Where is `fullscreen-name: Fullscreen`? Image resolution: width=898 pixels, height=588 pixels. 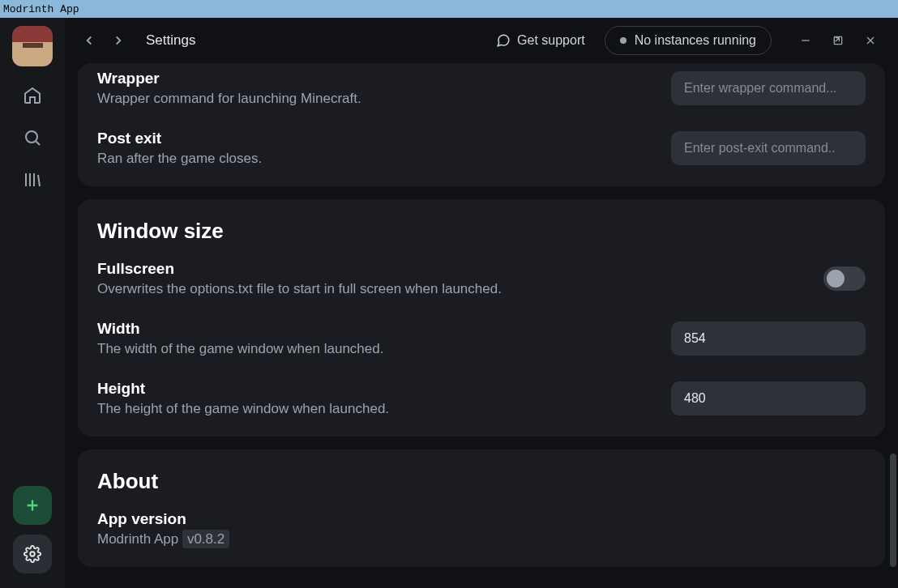
fullscreen-name: Fullscreen is located at coordinates (451, 269).